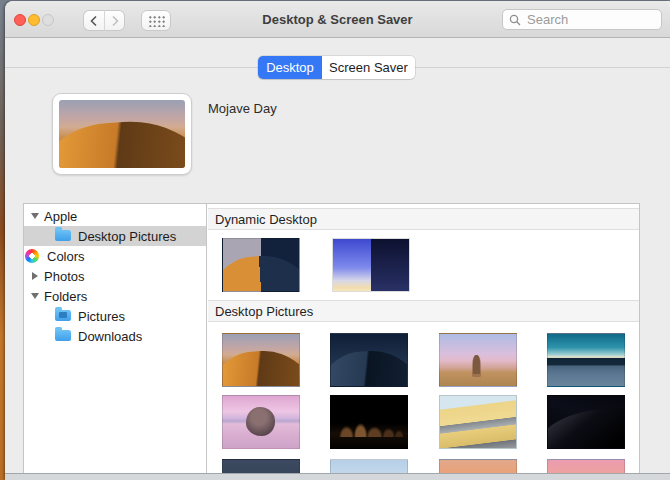 This screenshot has height=480, width=670. I want to click on sidebar-group-folders: Folders, so click(115, 296).